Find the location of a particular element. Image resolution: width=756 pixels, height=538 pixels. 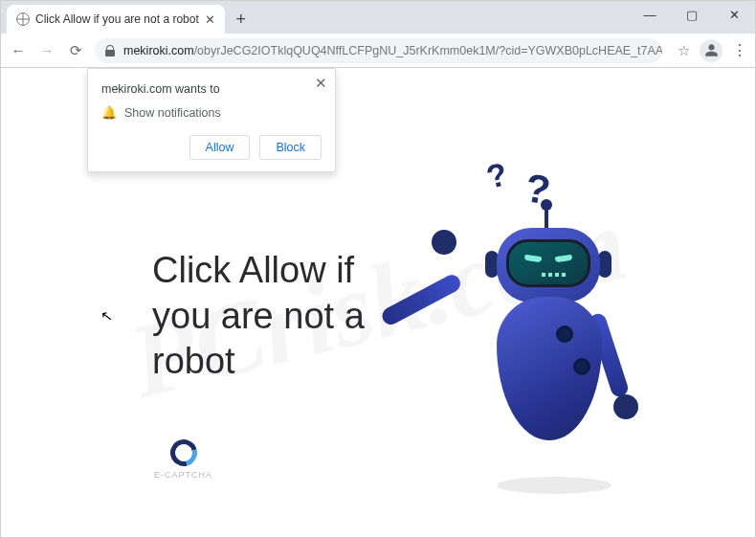

captcha-spinner-icon is located at coordinates (183, 453).